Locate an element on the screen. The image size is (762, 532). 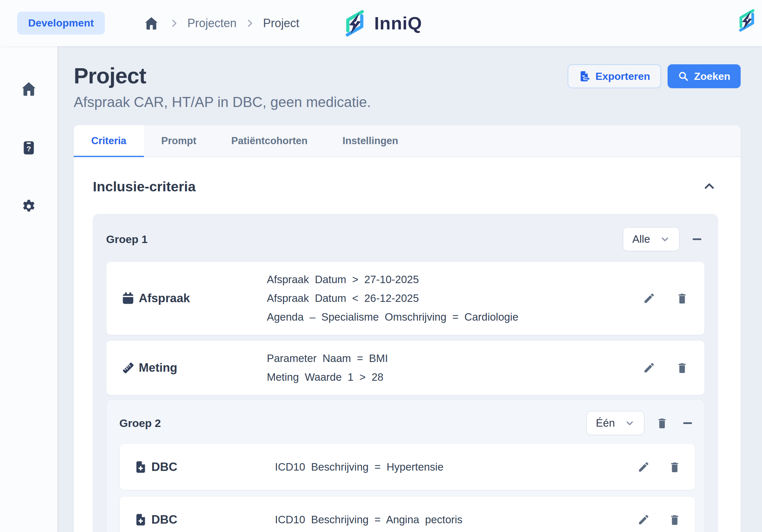
lightning-logo-icon is located at coordinates (355, 23).